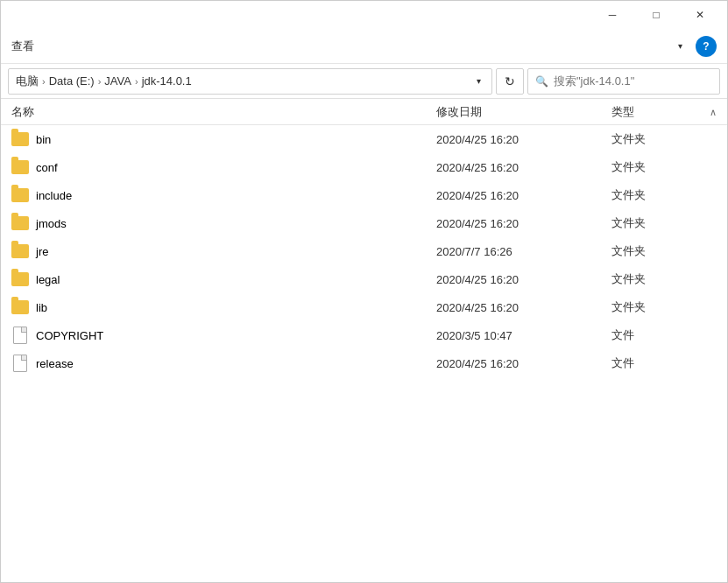  Describe the element at coordinates (23, 46) in the screenshot. I see `view-label: 查看` at that location.